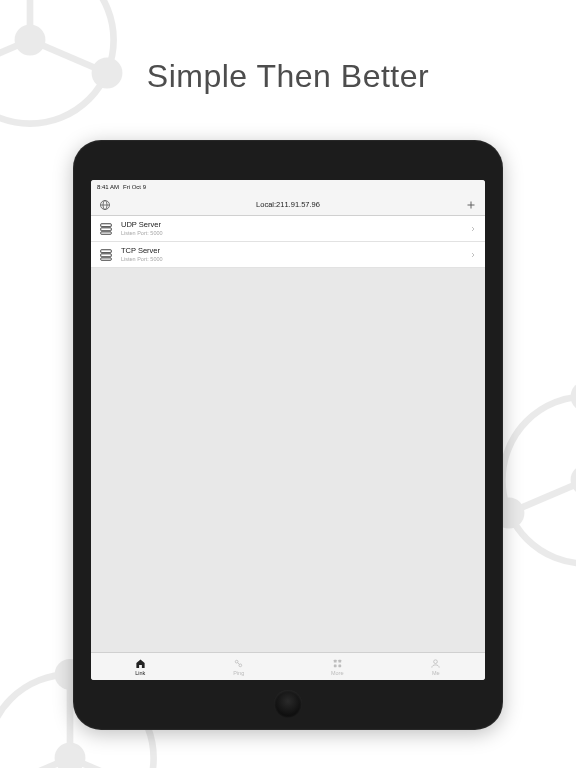  What do you see at coordinates (240, 666) in the screenshot?
I see `tab-ping: Ping` at bounding box center [240, 666].